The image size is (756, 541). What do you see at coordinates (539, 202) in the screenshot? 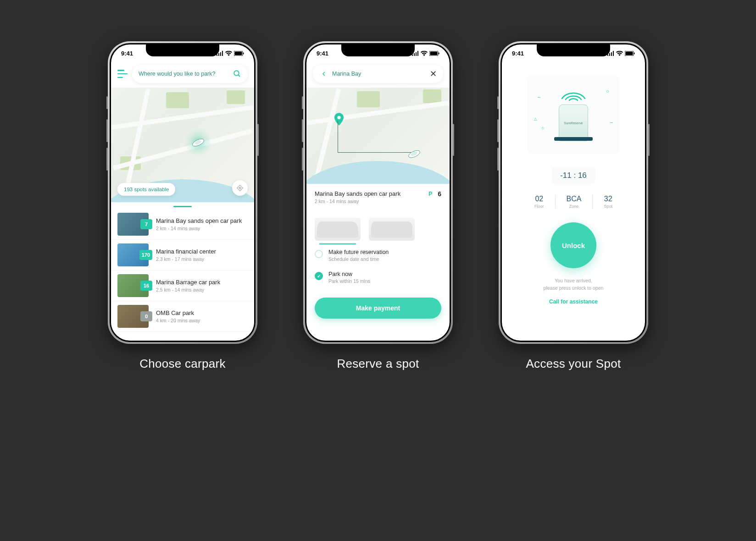
I see `location-floor: 02 Floor` at bounding box center [539, 202].